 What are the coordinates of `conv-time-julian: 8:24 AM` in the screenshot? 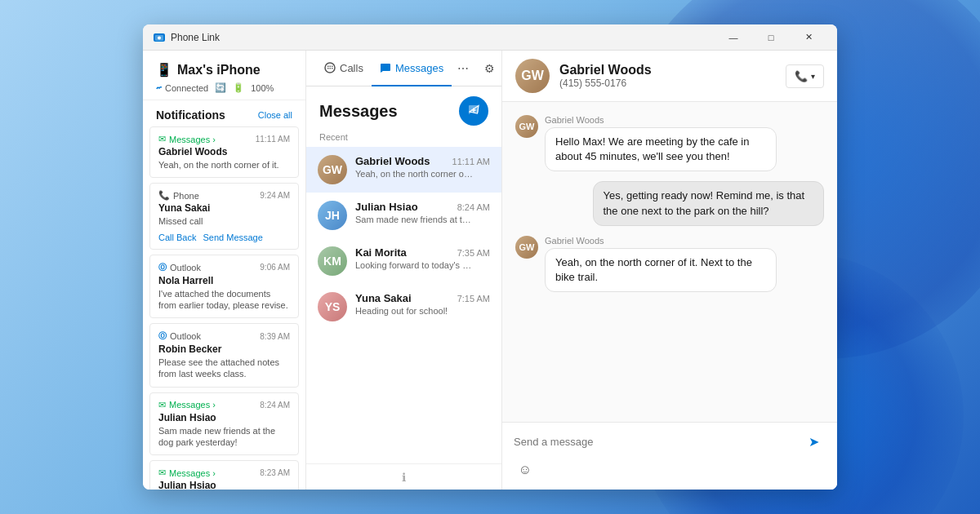 It's located at (474, 207).